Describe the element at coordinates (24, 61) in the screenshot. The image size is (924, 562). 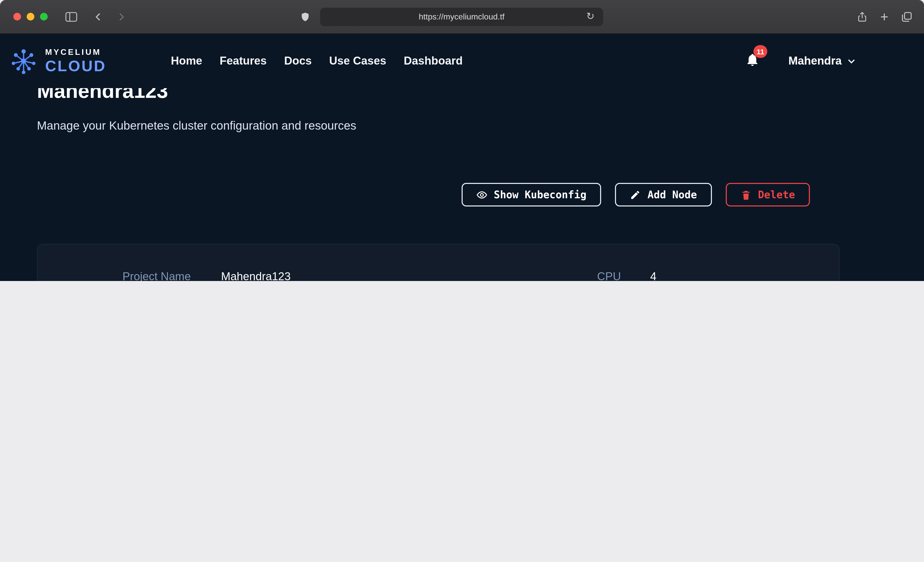
I see `mycelium-logo-icon` at that location.